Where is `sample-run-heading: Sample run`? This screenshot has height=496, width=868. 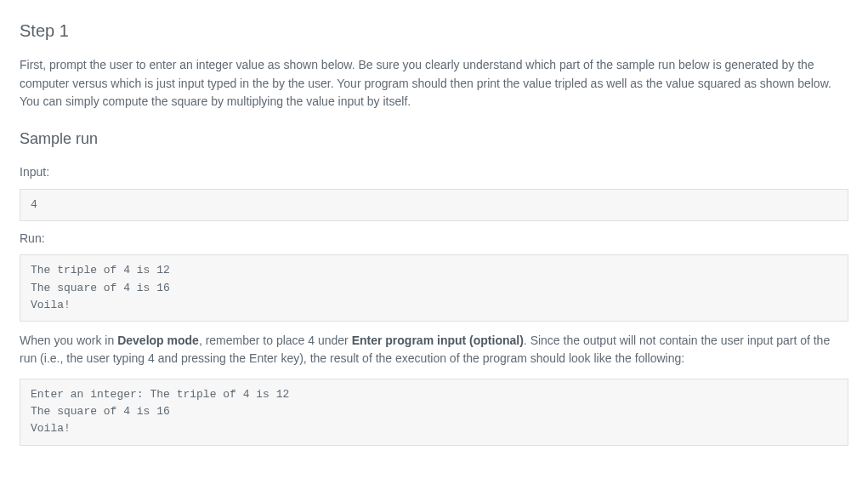 sample-run-heading: Sample run is located at coordinates (434, 140).